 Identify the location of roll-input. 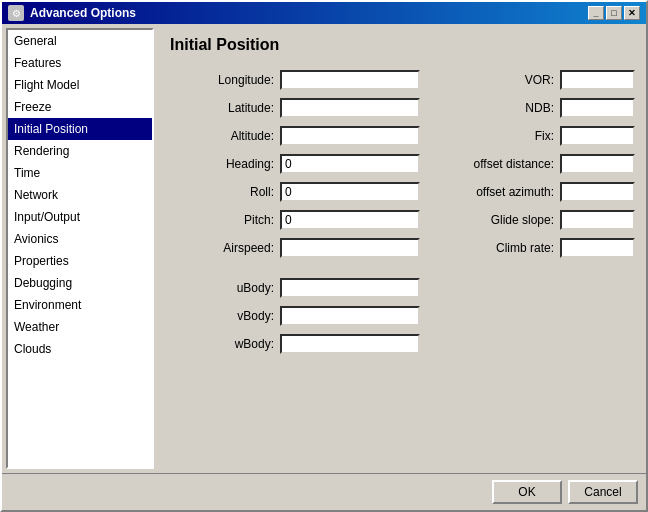
(350, 192).